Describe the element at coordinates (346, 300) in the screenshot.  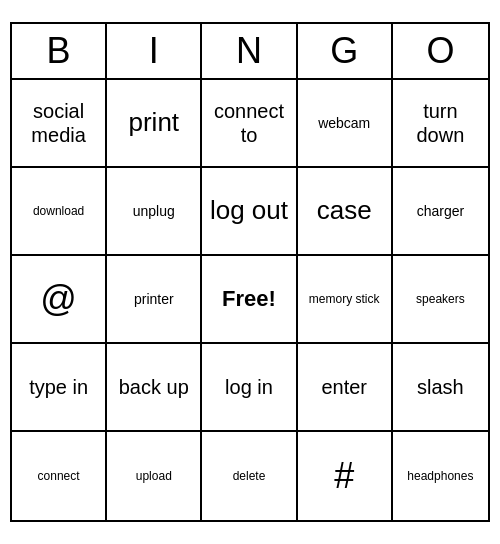
I see `bingo-cell-13: memory stick` at that location.